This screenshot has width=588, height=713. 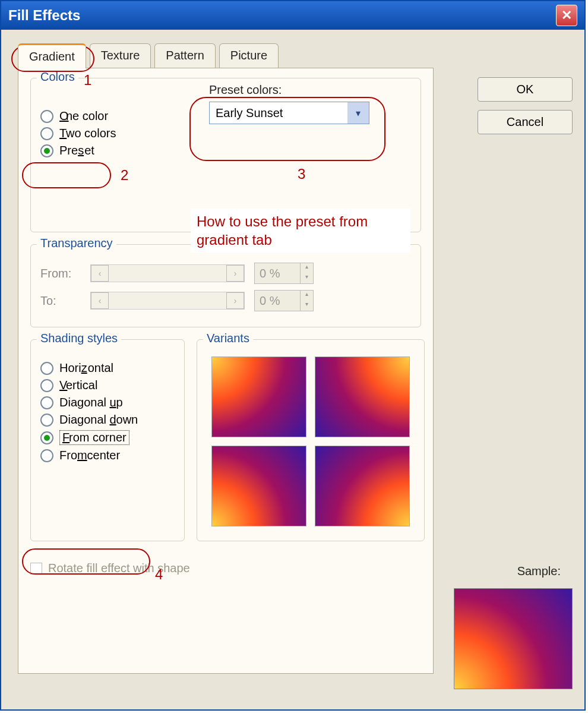 What do you see at coordinates (293, 15) in the screenshot?
I see `titlebar: Fill Effects ✕` at bounding box center [293, 15].